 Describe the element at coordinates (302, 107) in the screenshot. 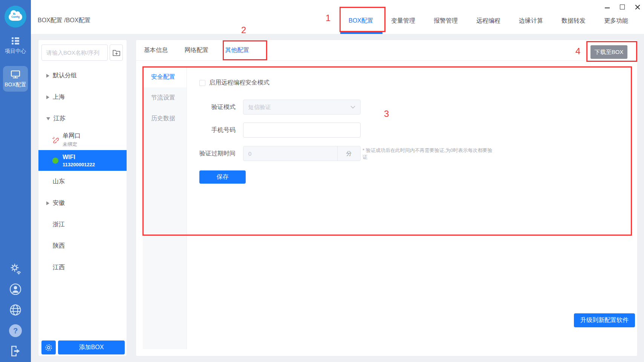

I see `verify-mode-select: 短信验证` at that location.